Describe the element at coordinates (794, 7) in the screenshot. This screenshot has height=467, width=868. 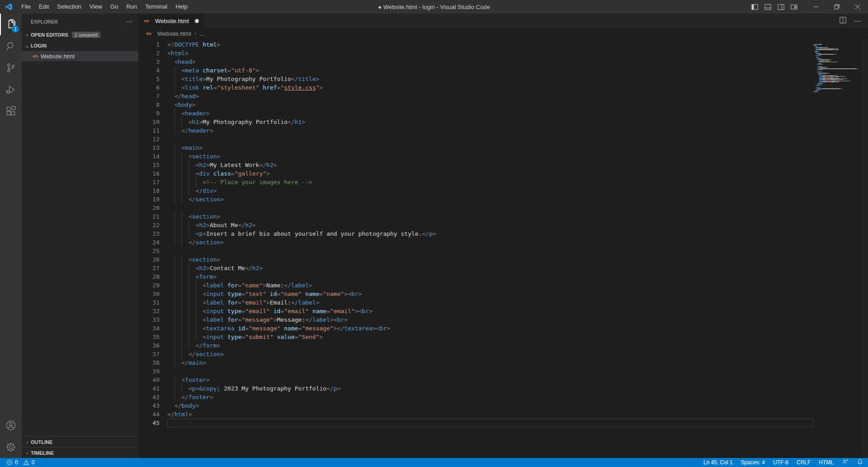
I see `customize-layout-icon` at that location.